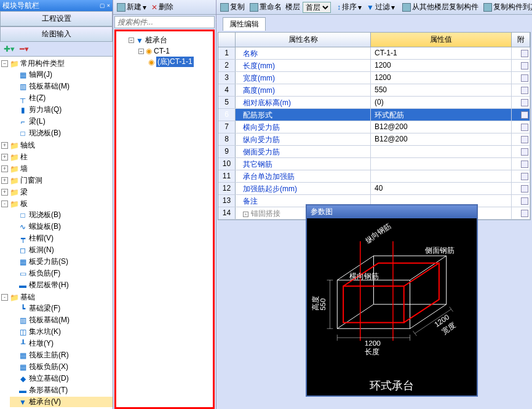 Image resolution: width=532 pixels, height=409 pixels. What do you see at coordinates (62, 239) in the screenshot?
I see `tree-item: ┯柱帽(V)` at bounding box center [62, 239].